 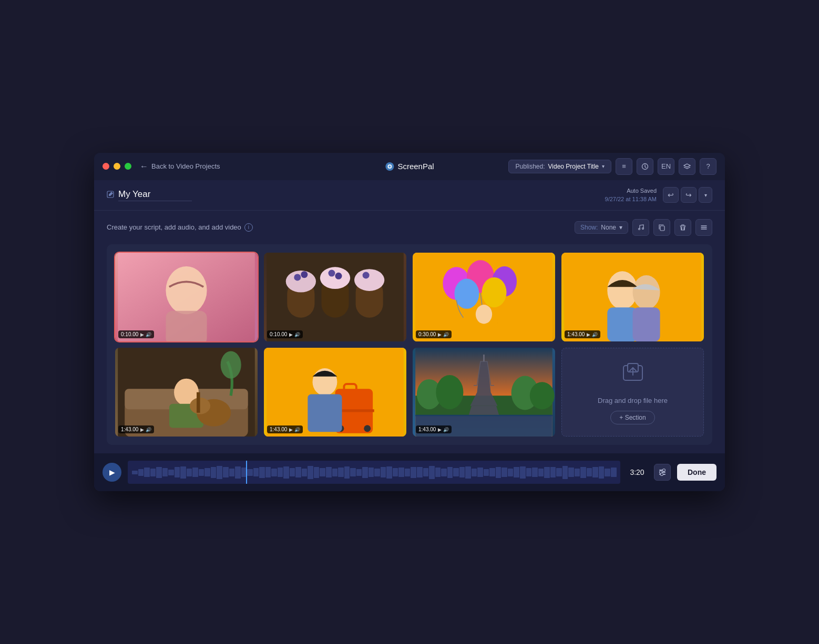 I want to click on vid-icons-1: ▶ 🔊, so click(x=146, y=335).